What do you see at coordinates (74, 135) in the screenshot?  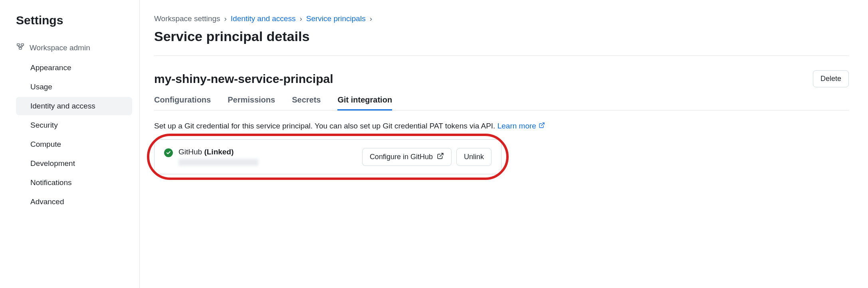 I see `sidebar-items: Appearance Usage Identity and access Sec…` at bounding box center [74, 135].